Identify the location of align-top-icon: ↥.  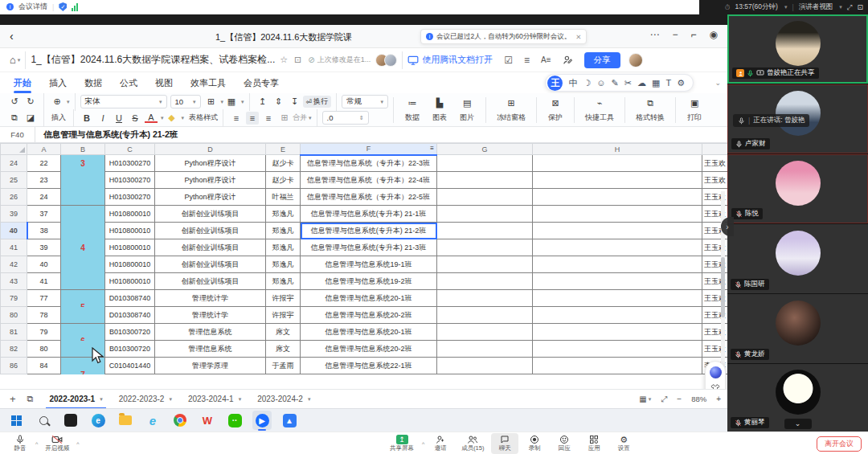
(263, 102).